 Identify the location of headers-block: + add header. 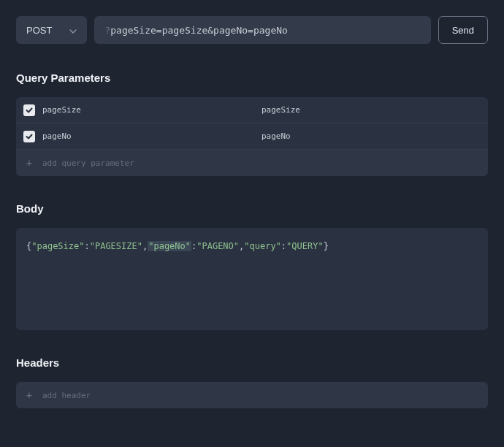
(252, 395).